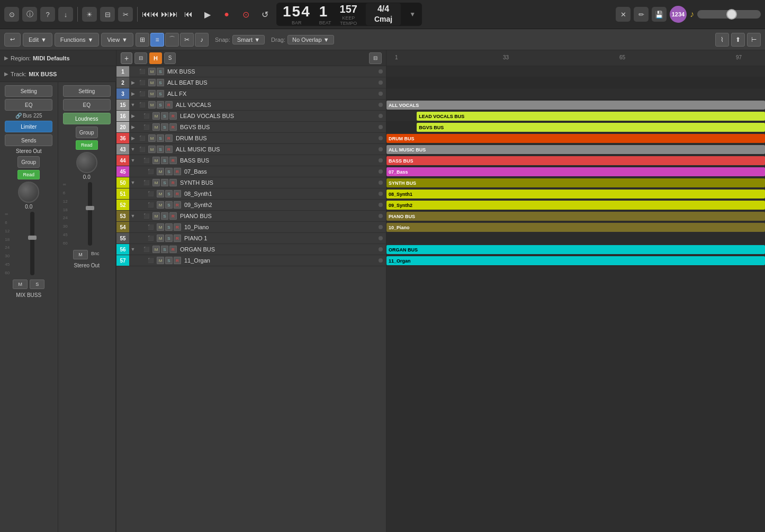 This screenshot has width=765, height=532. I want to click on record-button: ●, so click(227, 14).